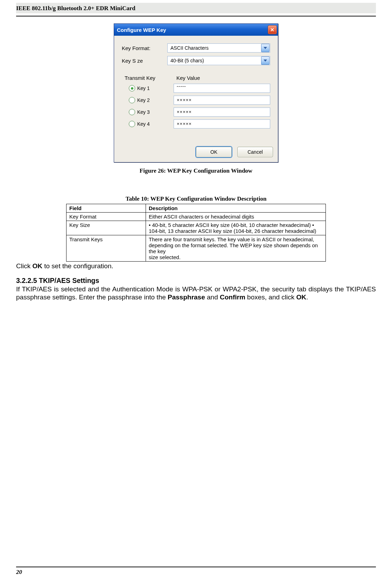 The image size is (392, 582). I want to click on key3-input: ×××××, so click(222, 112).